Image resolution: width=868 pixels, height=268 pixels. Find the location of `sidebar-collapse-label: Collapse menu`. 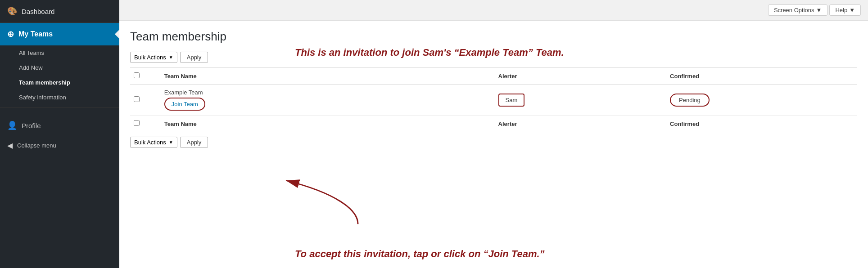

sidebar-collapse-label: Collapse menu is located at coordinates (37, 146).